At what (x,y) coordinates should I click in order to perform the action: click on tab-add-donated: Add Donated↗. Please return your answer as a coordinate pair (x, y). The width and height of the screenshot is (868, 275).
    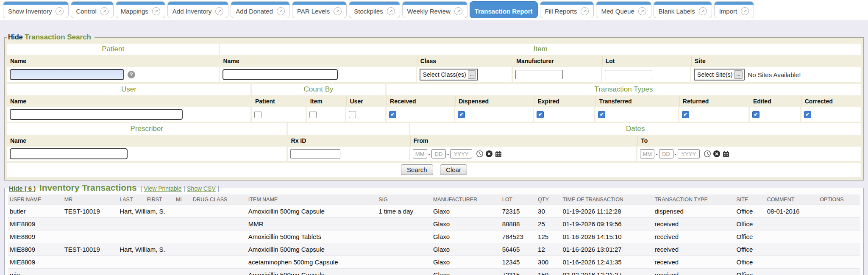
    Looking at the image, I should click on (260, 10).